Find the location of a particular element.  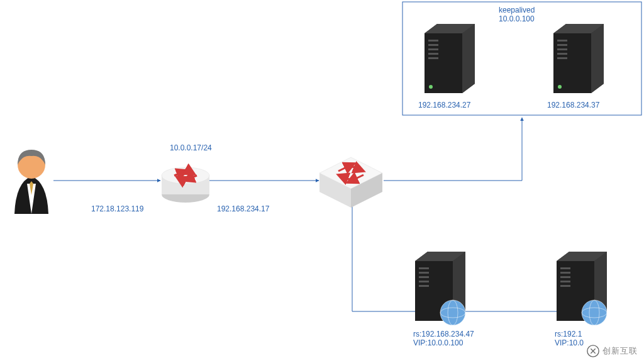

watermark: 创新互联 is located at coordinates (612, 351).